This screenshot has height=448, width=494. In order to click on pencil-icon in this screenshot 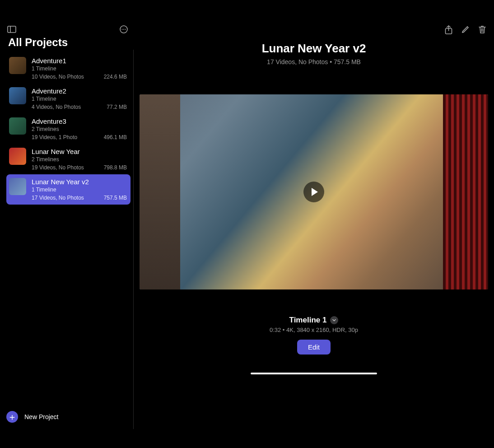, I will do `click(466, 31)`.